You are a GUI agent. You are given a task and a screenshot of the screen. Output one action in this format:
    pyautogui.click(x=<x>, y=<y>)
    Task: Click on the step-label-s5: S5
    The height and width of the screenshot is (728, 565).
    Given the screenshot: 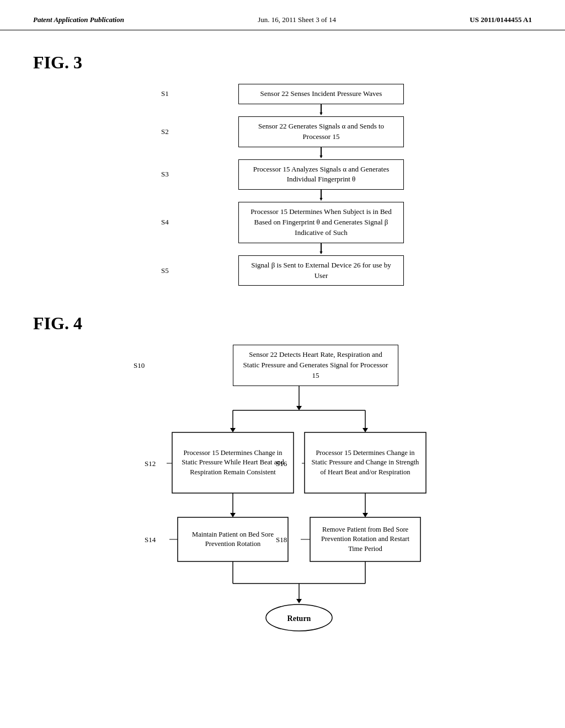 What is the action you would take?
    pyautogui.click(x=165, y=271)
    